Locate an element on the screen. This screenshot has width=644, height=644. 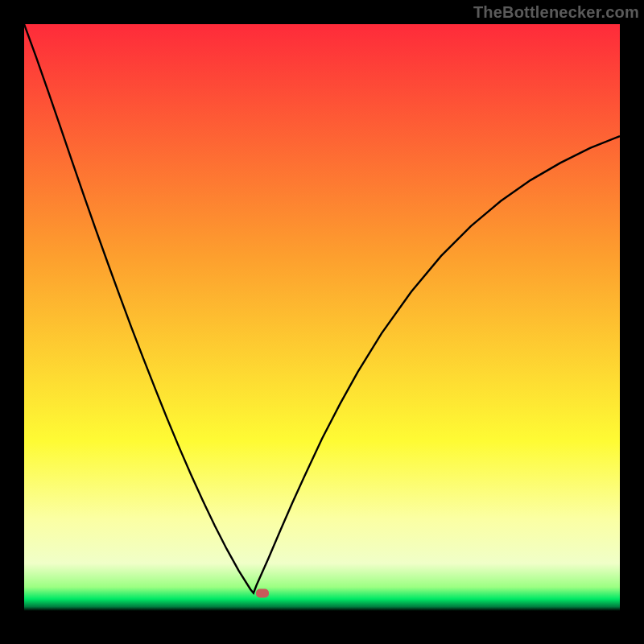
optimal-marker is located at coordinates (262, 592).